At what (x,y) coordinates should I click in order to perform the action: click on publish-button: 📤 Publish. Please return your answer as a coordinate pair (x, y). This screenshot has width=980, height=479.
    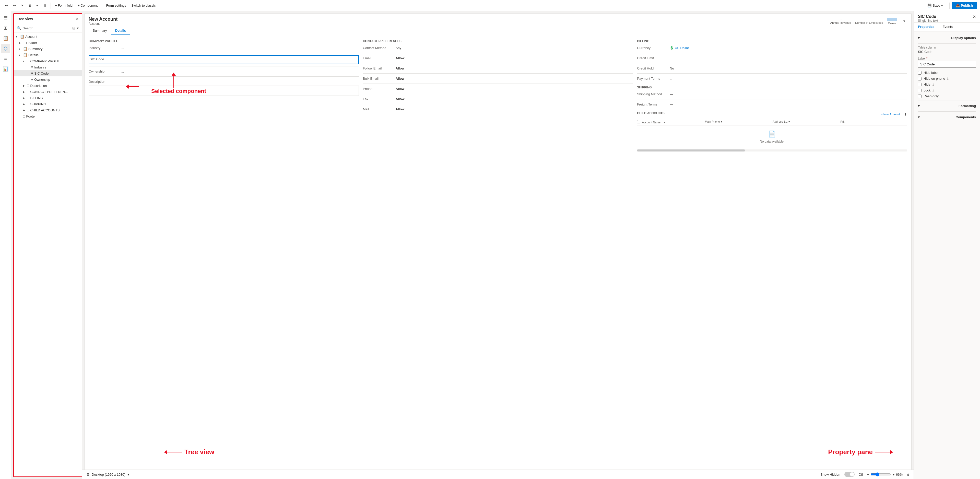
    Looking at the image, I should click on (964, 5).